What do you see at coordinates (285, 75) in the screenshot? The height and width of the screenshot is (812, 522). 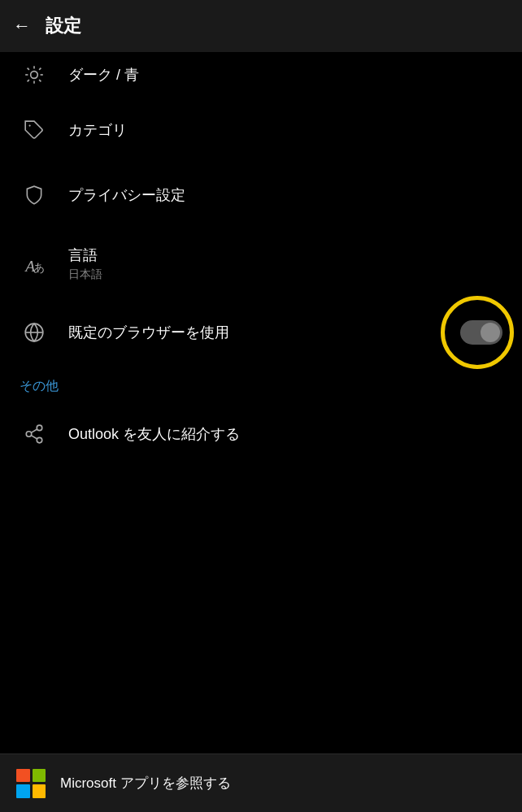 I see `theme-text: ダーク / 青` at bounding box center [285, 75].